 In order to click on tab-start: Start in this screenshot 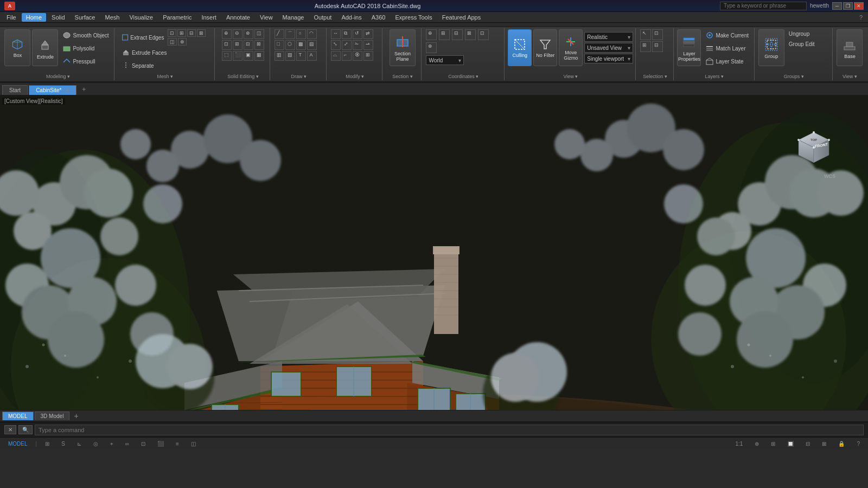, I will do `click(15, 90)`.